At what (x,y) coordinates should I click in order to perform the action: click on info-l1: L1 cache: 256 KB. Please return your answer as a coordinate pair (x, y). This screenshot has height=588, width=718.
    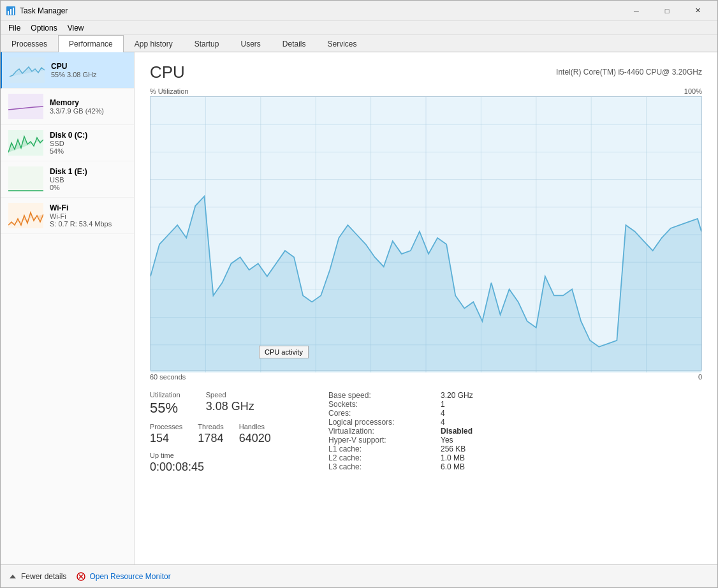
    Looking at the image, I should click on (400, 449).